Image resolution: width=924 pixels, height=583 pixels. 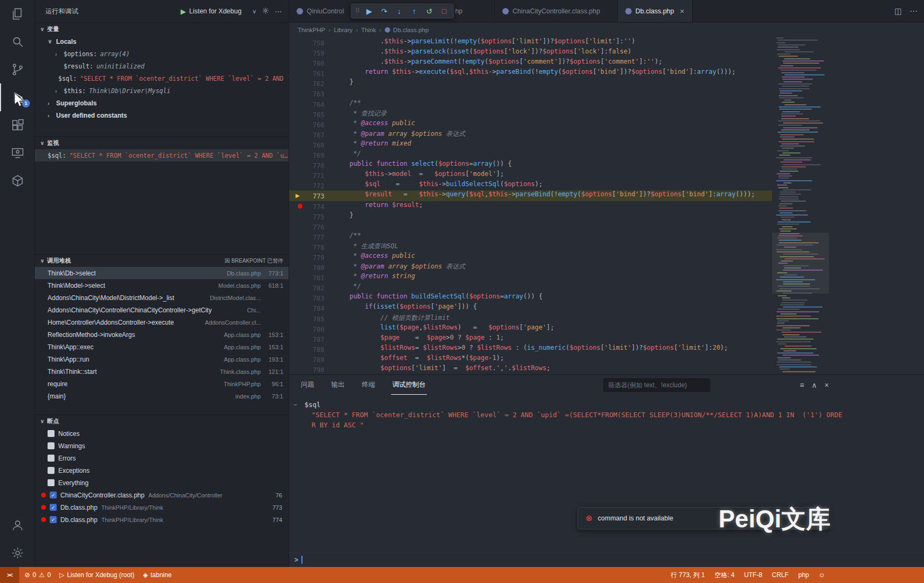 What do you see at coordinates (17, 42) in the screenshot?
I see `activity-item-search` at bounding box center [17, 42].